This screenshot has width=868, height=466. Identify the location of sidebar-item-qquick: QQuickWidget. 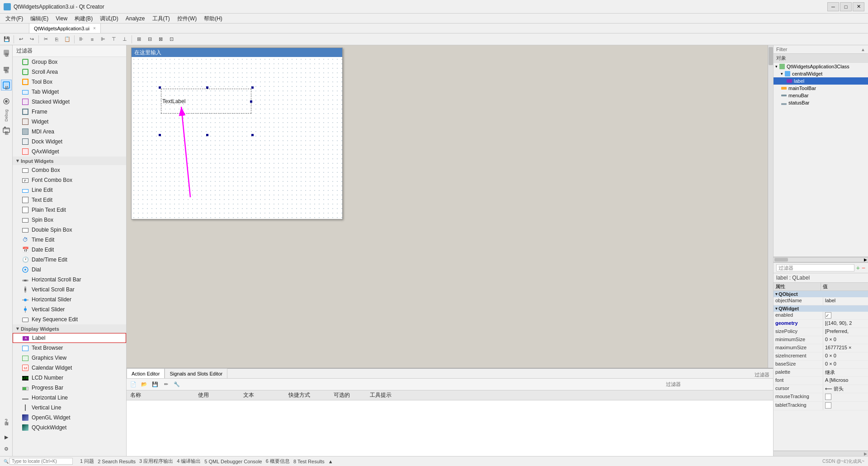
(70, 428).